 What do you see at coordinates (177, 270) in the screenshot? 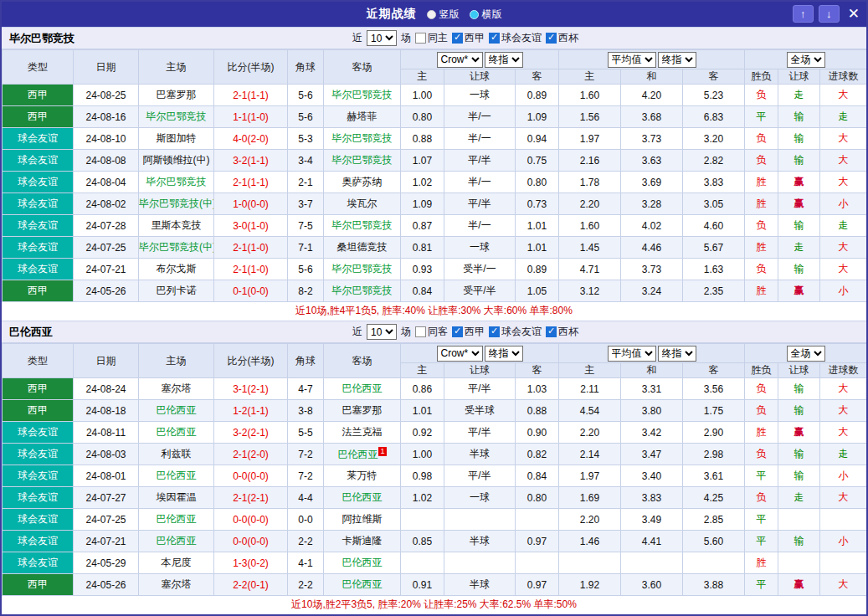
I see `home-team: 布尔戈斯` at bounding box center [177, 270].